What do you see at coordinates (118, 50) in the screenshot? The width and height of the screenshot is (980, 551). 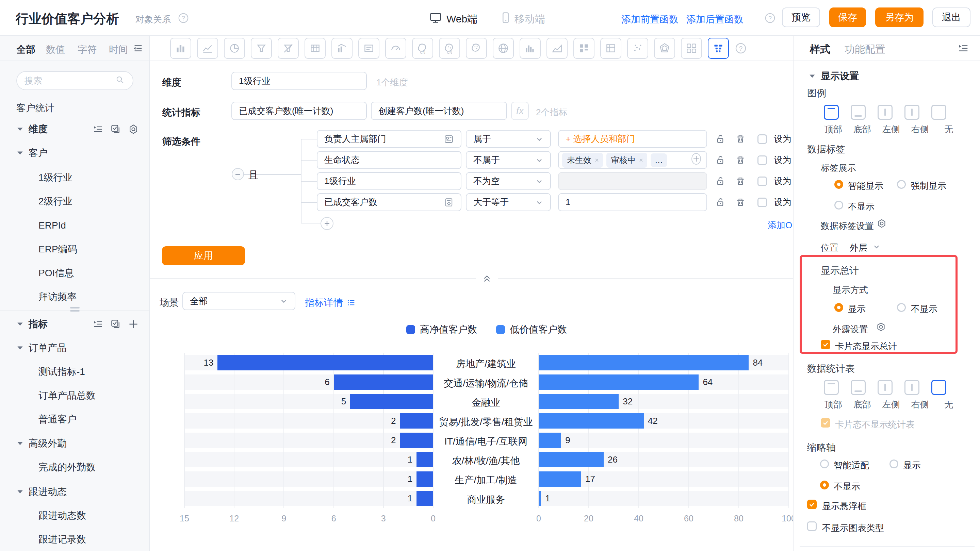 I see `tab-time: 时间` at bounding box center [118, 50].